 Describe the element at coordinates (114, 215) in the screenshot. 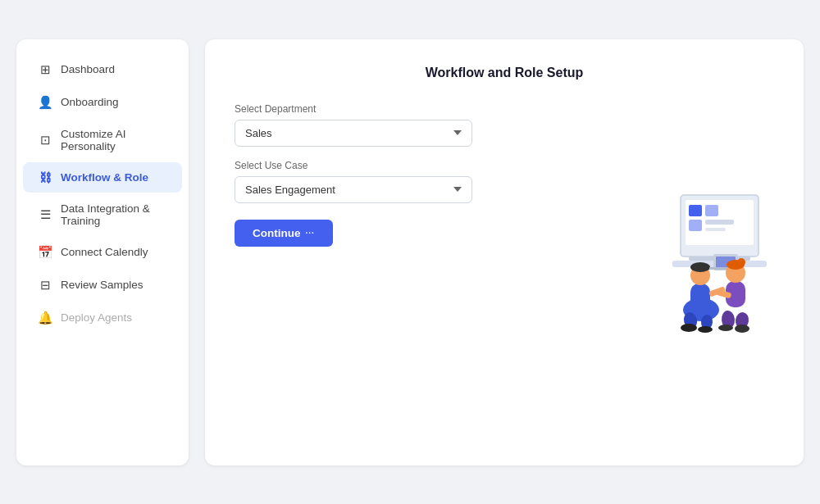

I see `sidebar-item-label-data-integration: Data Integration & Training` at that location.